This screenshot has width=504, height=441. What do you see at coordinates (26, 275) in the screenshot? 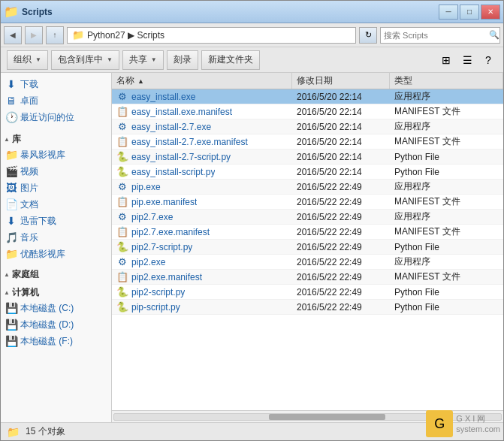
I see `homegroup-label: 家庭组` at bounding box center [26, 275].